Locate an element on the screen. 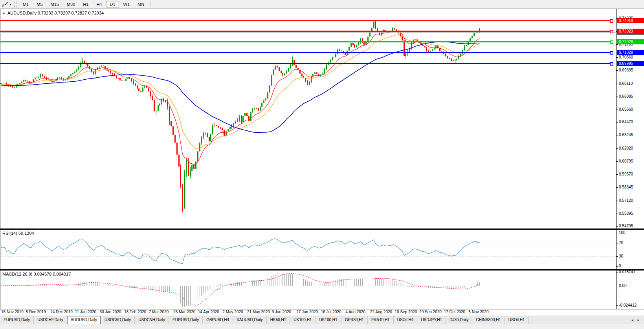 Image resolution: width=644 pixels, height=329 pixels. tab-usoil-h4-13: USOil,H4 is located at coordinates (405, 320).